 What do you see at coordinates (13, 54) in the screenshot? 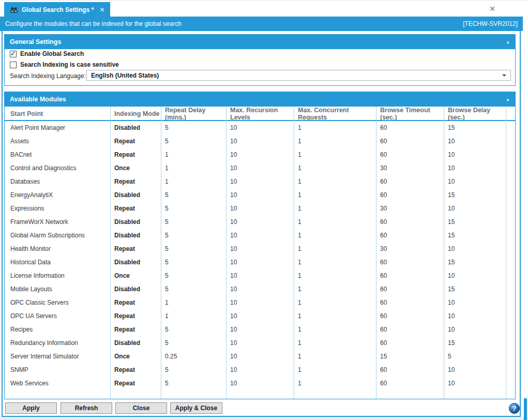
I see `enable-global-search-checkbox: ✓` at bounding box center [13, 54].